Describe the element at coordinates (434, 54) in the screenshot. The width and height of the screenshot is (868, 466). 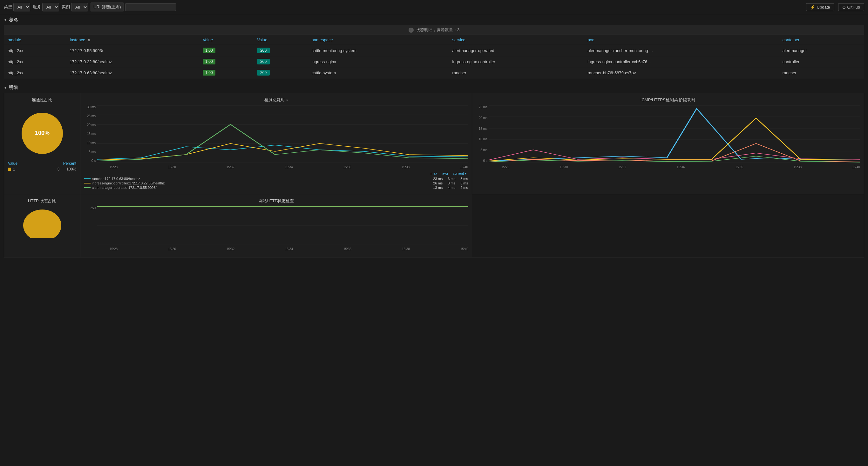
I see `overview-section: i 状态明细，资源数量：3 module instance ⇅ Value Va…` at that location.